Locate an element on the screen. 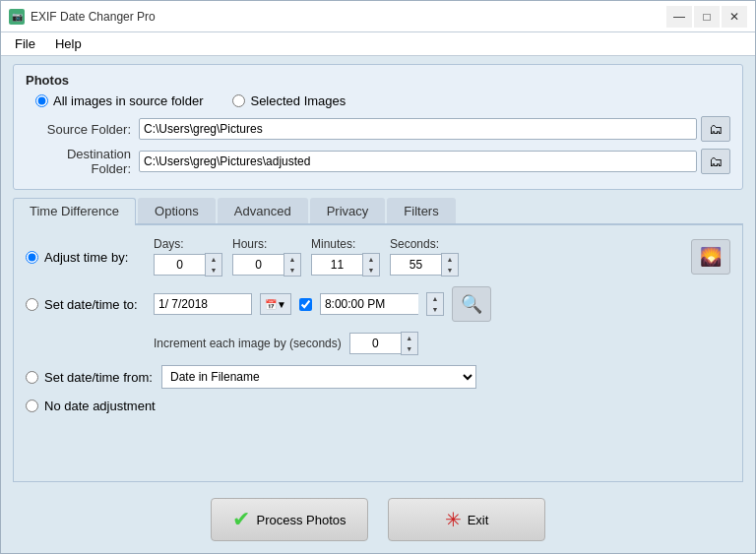 The image size is (756, 554). seconds-input is located at coordinates (415, 265).